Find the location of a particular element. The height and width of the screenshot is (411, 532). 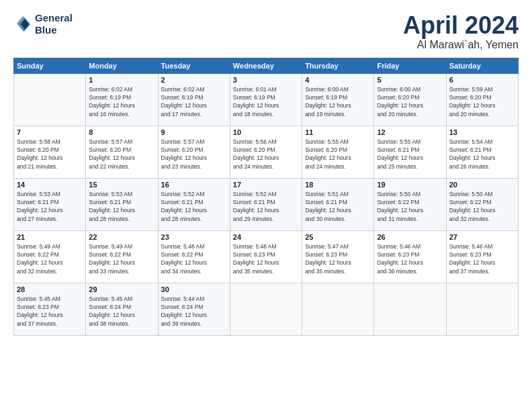

calendar-cell: 1Sunrise: 6:02 AMSunset: 6:19 PMDaylight… is located at coordinates (122, 99).